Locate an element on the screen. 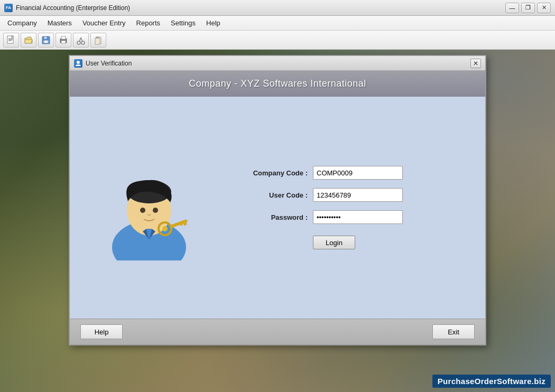 The height and width of the screenshot is (392, 555). dialog-titlebar: User Verification ✕ is located at coordinates (278, 63).